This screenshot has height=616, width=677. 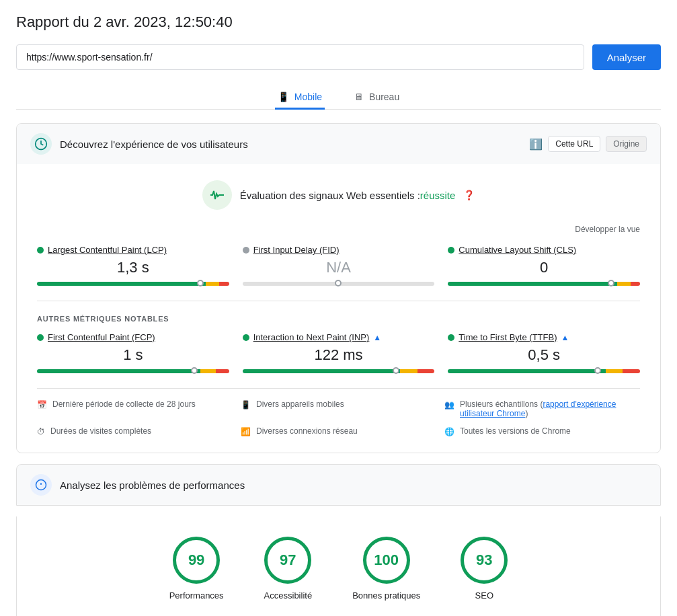 I want to click on info-text-1: Divers appareils mobiles, so click(x=300, y=404).